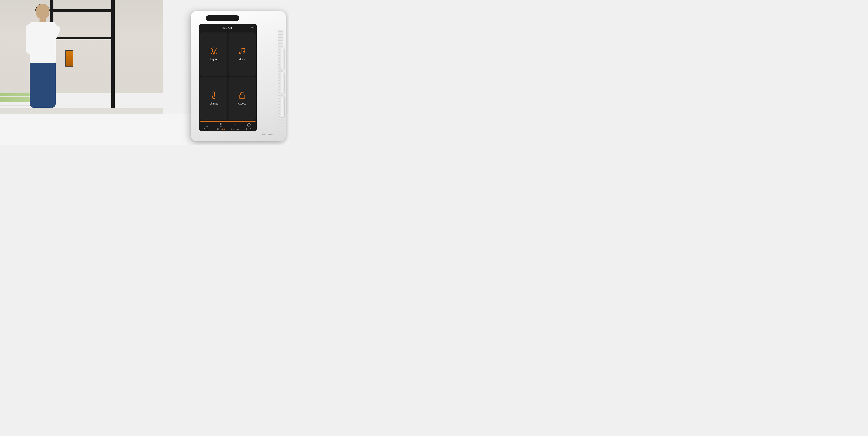 This screenshot has width=868, height=436. I want to click on person-figure, so click(44, 57).